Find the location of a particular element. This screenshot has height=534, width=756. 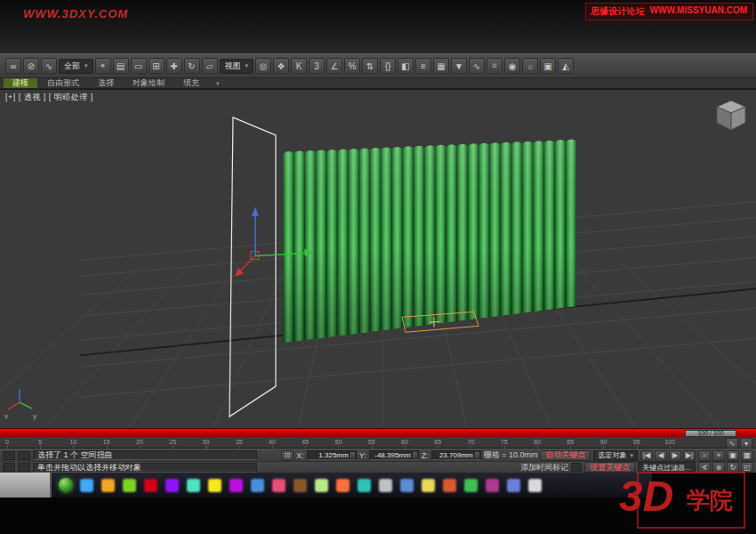

open-mini-curve-editor-icon: ∿ is located at coordinates (732, 443).